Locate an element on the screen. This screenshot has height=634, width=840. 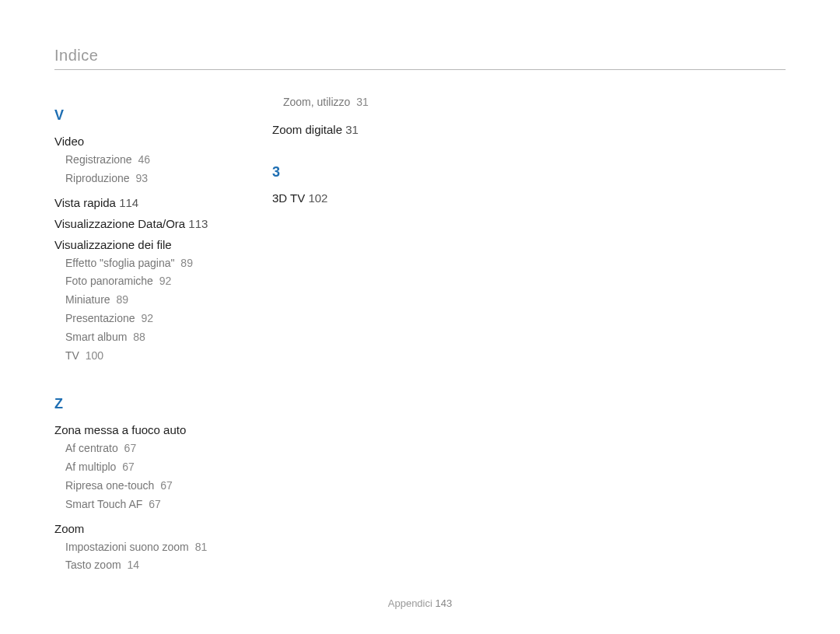
entry-zona-messa-fuoco-subs: Af centrato 67 Af multiplo 67 Ripresa on… is located at coordinates (152, 476).